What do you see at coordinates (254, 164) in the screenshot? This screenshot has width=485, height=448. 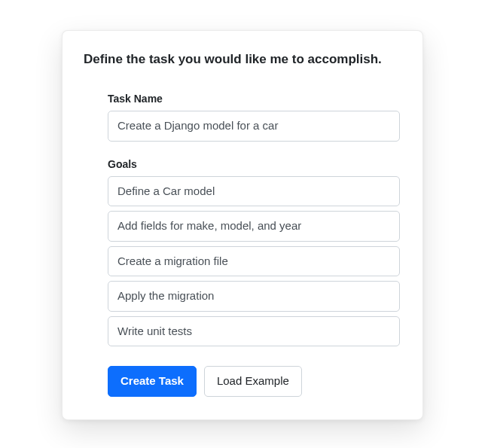 I see `goals-label: Goals` at bounding box center [254, 164].